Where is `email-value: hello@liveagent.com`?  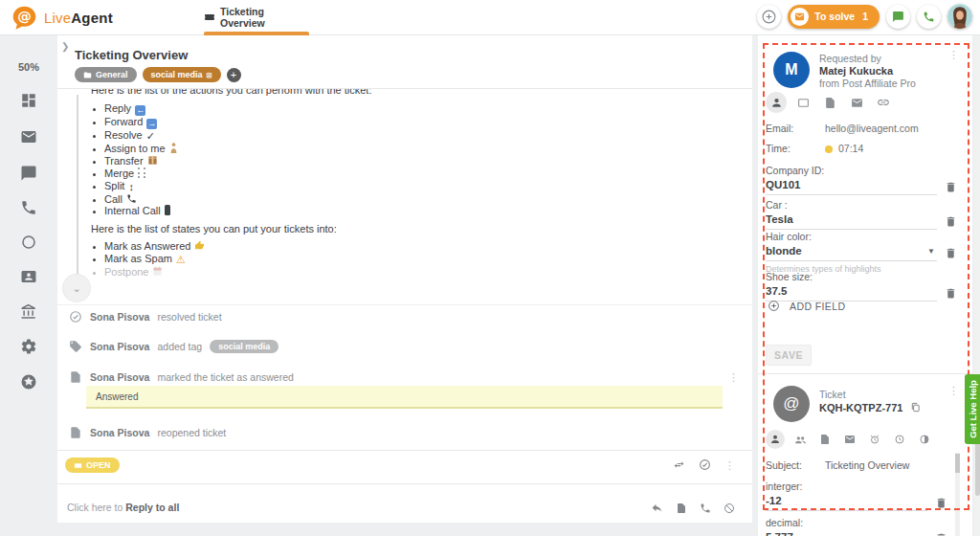 email-value: hello@liveagent.com is located at coordinates (872, 128).